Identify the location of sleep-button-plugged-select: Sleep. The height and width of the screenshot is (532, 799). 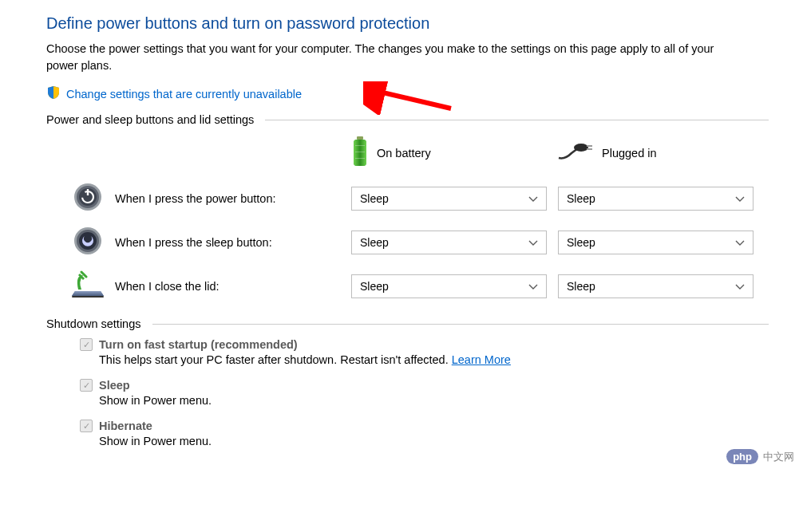
(656, 242).